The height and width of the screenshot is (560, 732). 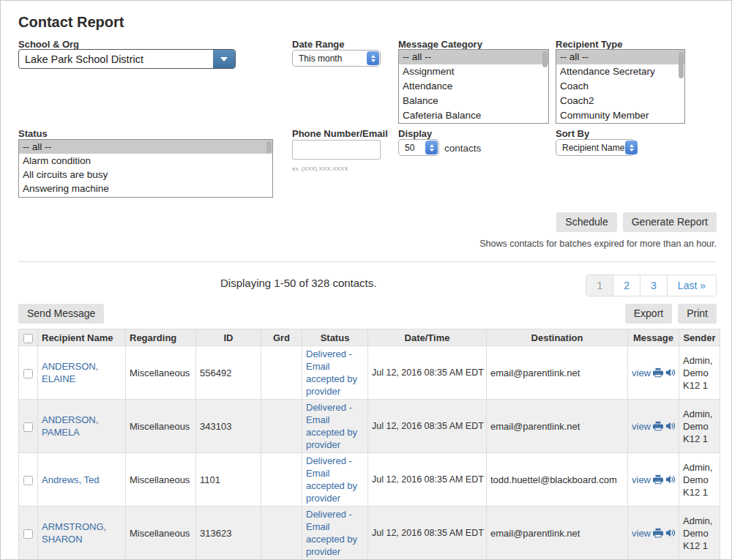 What do you see at coordinates (228, 373) in the screenshot?
I see `id-cell: 556492` at bounding box center [228, 373].